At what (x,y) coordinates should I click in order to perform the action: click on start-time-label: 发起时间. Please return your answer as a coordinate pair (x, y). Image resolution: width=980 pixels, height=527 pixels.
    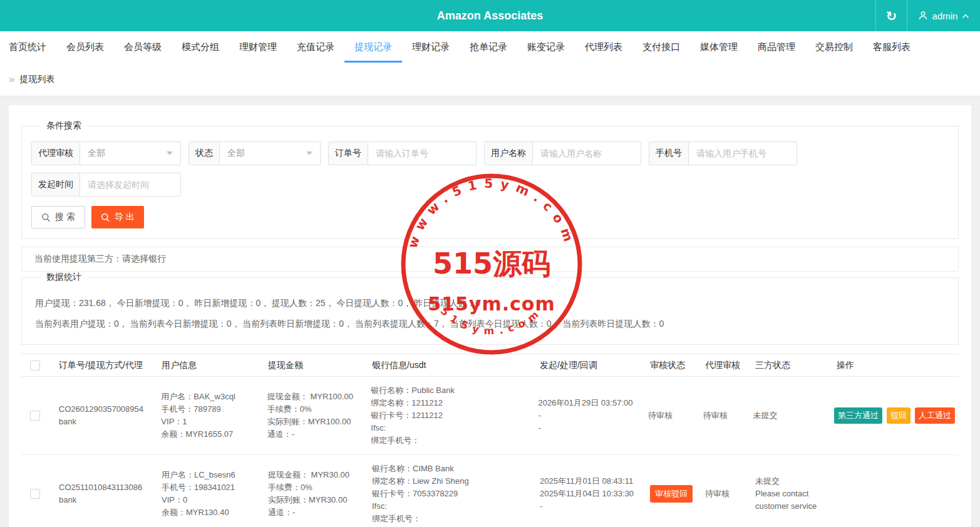
    Looking at the image, I should click on (56, 185).